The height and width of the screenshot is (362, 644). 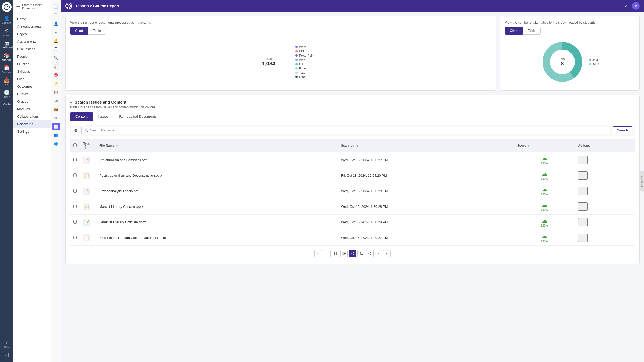 What do you see at coordinates (623, 130) in the screenshot?
I see `search-button: Search` at bounding box center [623, 130].